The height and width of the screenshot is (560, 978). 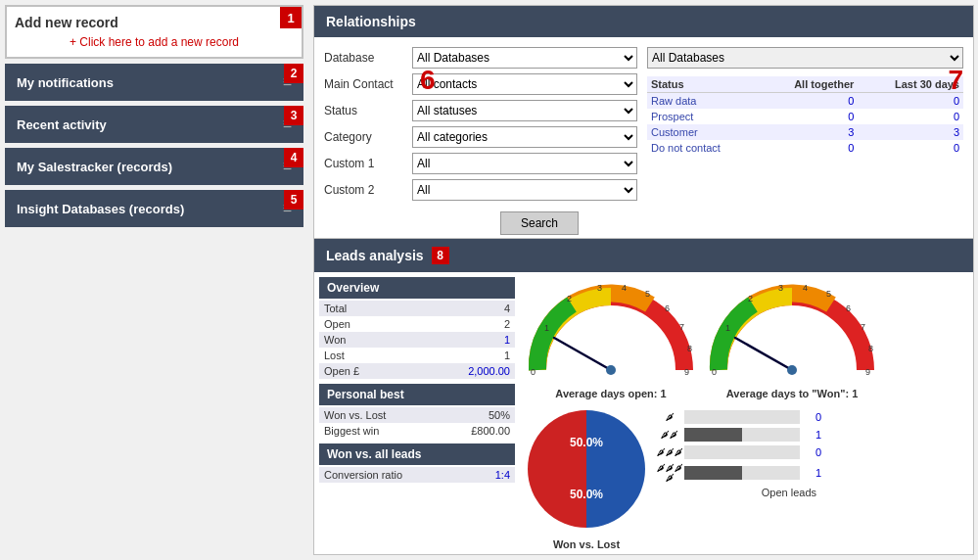 I want to click on search-button: Search, so click(x=539, y=223).